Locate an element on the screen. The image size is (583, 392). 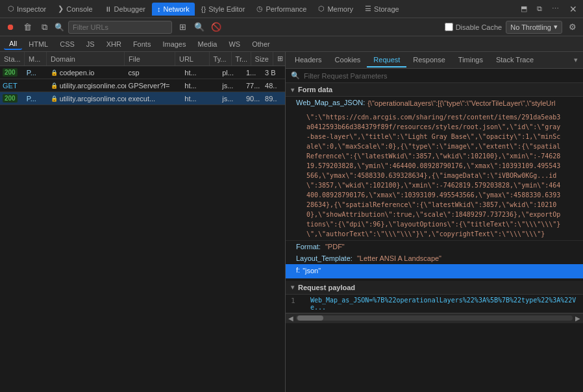
row3-type: js... is located at coordinates (231, 99).